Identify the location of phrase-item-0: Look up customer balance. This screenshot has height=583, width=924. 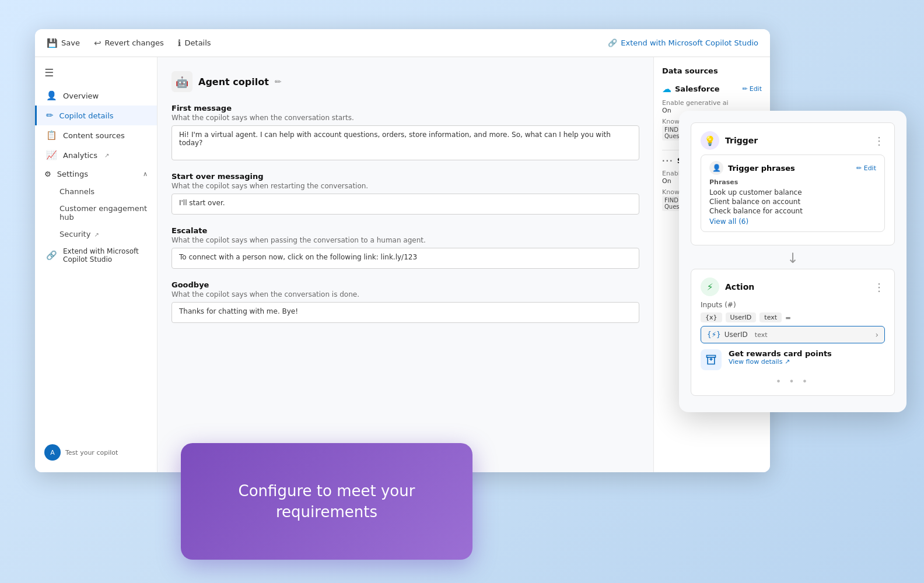
(793, 192).